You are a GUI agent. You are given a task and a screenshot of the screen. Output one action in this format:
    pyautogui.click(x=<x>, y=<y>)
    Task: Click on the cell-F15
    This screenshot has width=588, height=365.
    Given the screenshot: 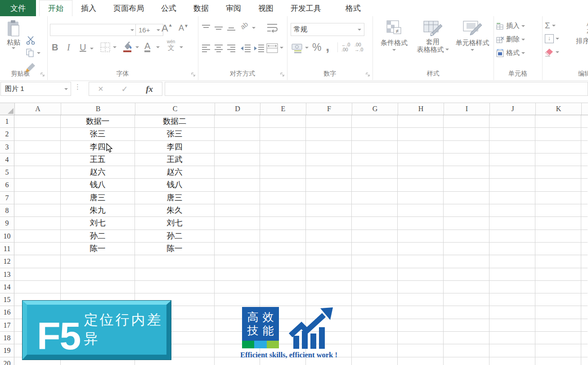 What is the action you would take?
    pyautogui.click(x=329, y=300)
    